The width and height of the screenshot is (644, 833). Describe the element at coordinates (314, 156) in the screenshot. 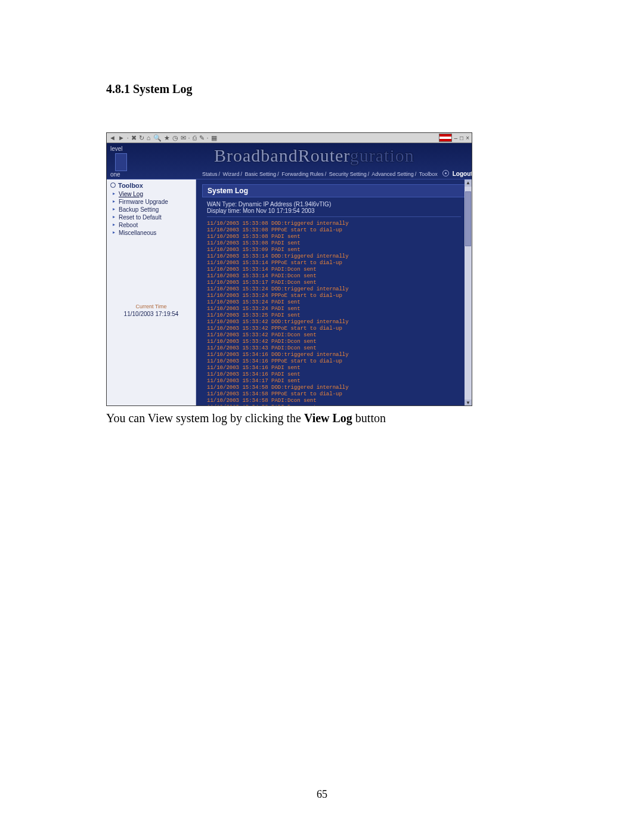

I see `brand-title: BroadbandRouterguration` at that location.